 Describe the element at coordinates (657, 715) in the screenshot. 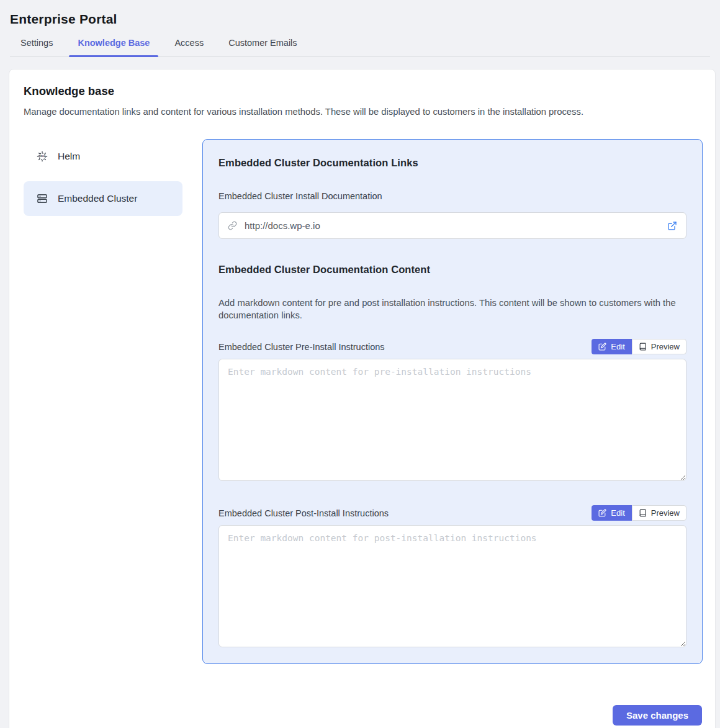

I see `save-changes-button: Save changes` at that location.